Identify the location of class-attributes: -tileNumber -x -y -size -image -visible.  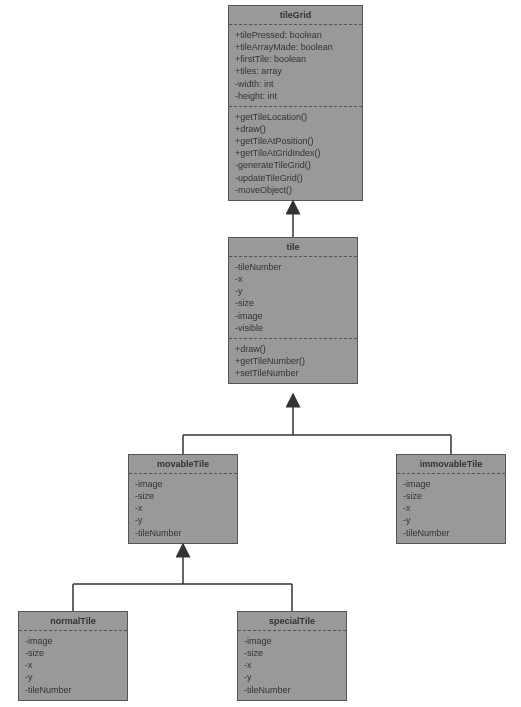
(293, 298).